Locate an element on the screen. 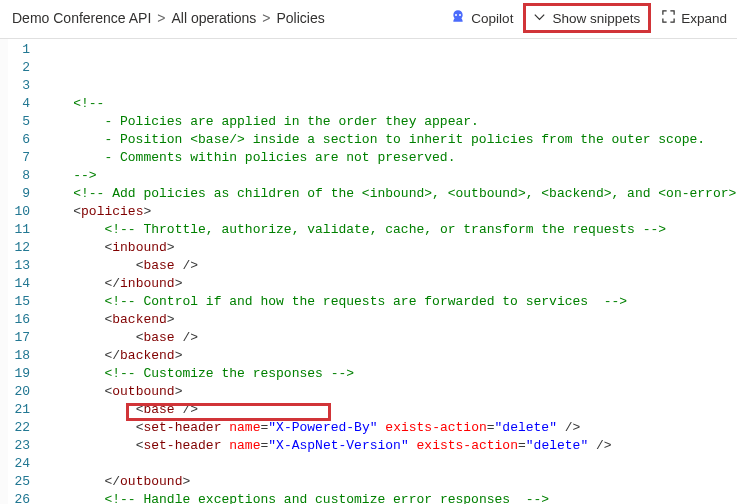 The width and height of the screenshot is (737, 504). code-line: <!-- Handle exceptions and customize err… is located at coordinates (390, 498).